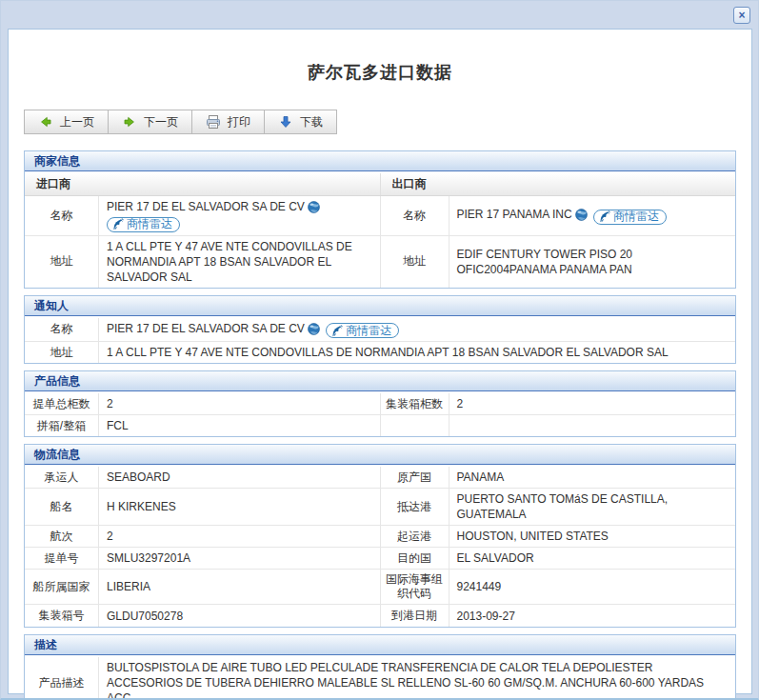  Describe the element at coordinates (380, 262) in the screenshot. I see `merchant-address-row: 地址 1 A CLL PTE Y 47 AVE NTE CONDOVILLAS …` at that location.